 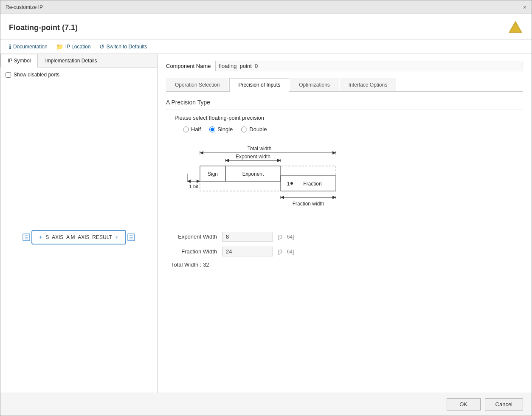 I want to click on total-width-row: Total Width : 32, so click(x=345, y=265).